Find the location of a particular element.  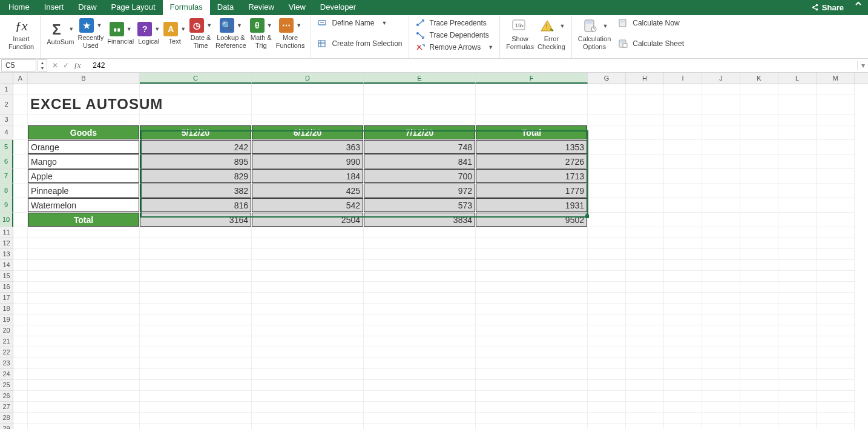

row-1: 1 is located at coordinates (7, 90).